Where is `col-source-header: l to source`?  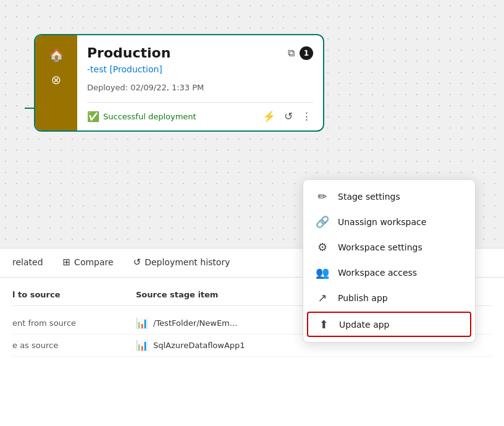 col-source-header: l to source is located at coordinates (74, 294).